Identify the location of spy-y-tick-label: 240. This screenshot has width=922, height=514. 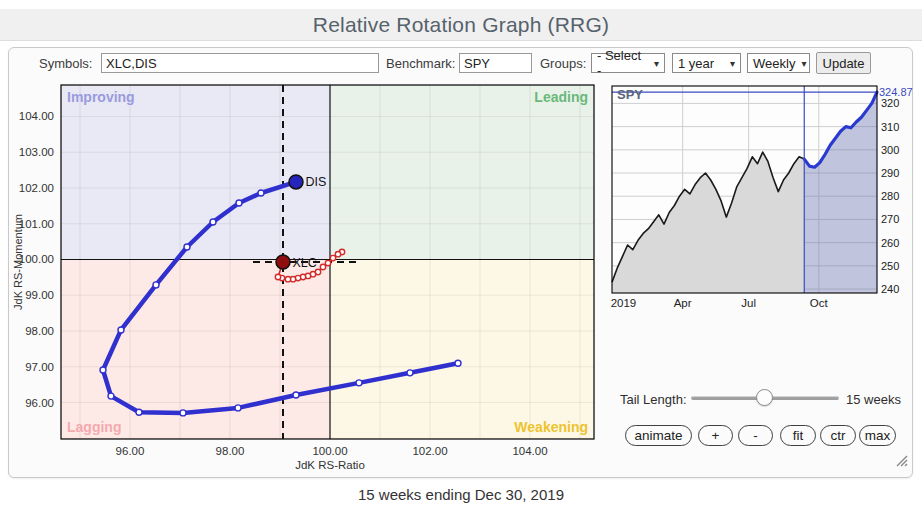
(890, 289).